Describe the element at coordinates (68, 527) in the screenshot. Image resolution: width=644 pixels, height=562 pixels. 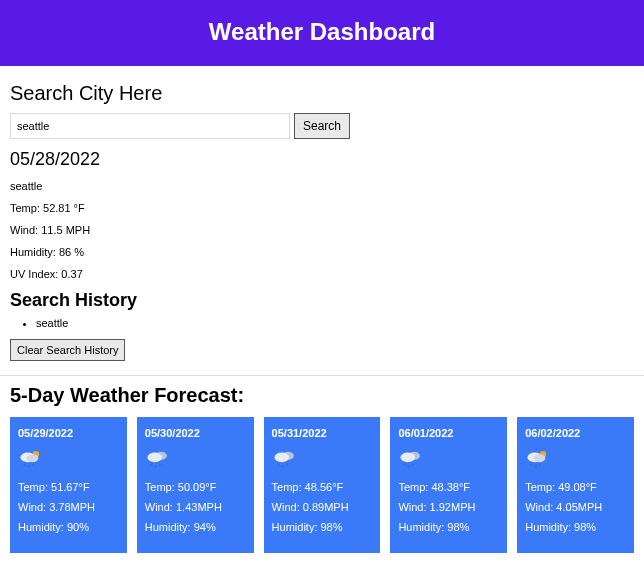
I see `forecast-humidity: Humidity: 90%` at that location.